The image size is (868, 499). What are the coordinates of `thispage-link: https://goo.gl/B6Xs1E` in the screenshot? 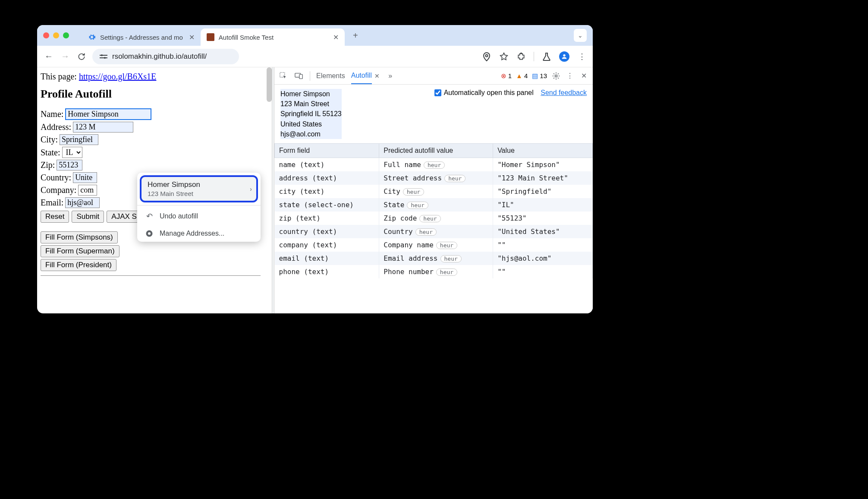 It's located at (117, 76).